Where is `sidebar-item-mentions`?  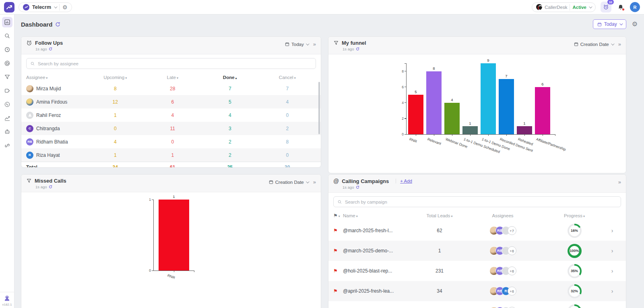 sidebar-item-mentions is located at coordinates (7, 63).